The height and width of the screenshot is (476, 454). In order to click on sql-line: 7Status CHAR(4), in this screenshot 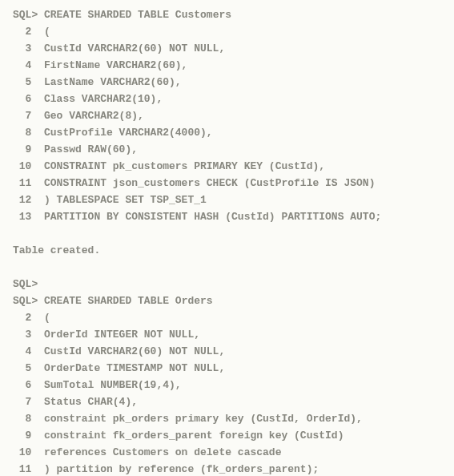, I will do `click(227, 402)`.